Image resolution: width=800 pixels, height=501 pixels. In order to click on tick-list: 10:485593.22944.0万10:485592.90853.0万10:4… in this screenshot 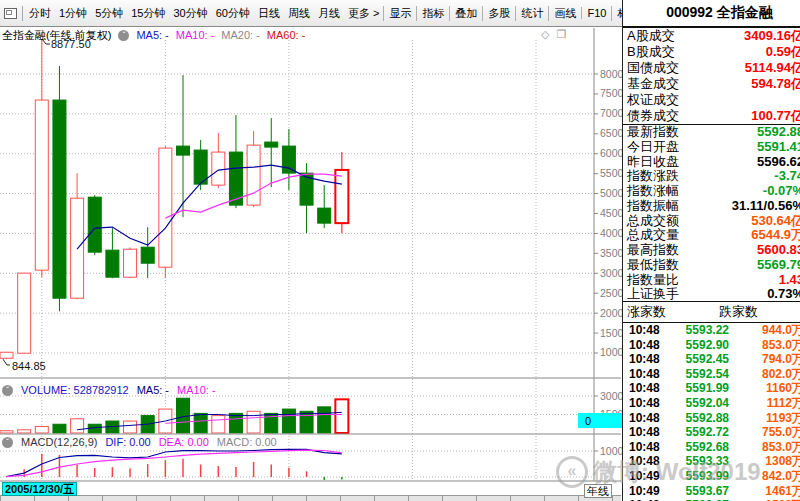, I will do `click(712, 412)`.